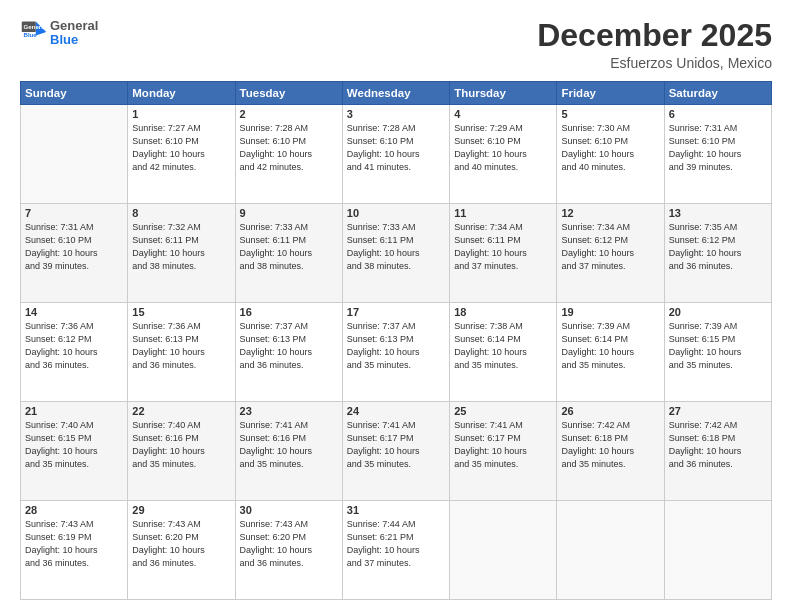 The width and height of the screenshot is (792, 612). I want to click on day-number: 6, so click(718, 114).